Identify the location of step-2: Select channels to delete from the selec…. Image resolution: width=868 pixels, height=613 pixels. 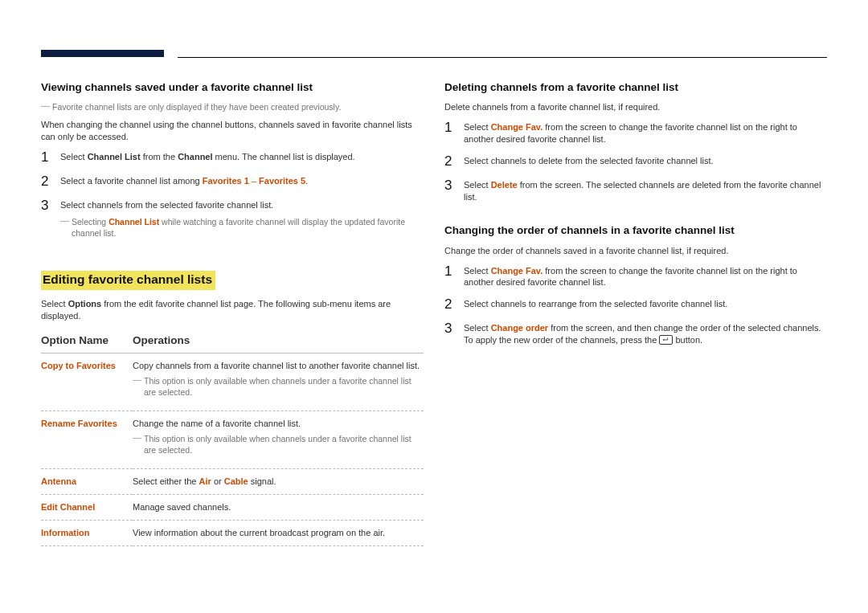
(636, 162).